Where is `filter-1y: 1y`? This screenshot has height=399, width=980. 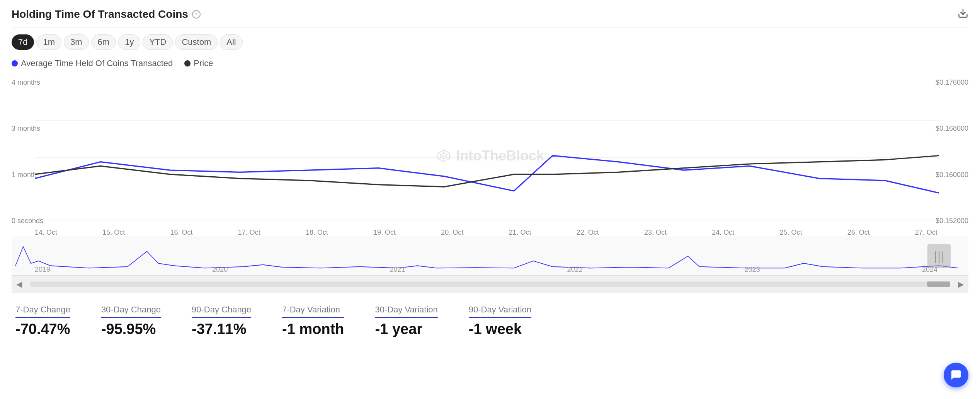 filter-1y: 1y is located at coordinates (129, 42).